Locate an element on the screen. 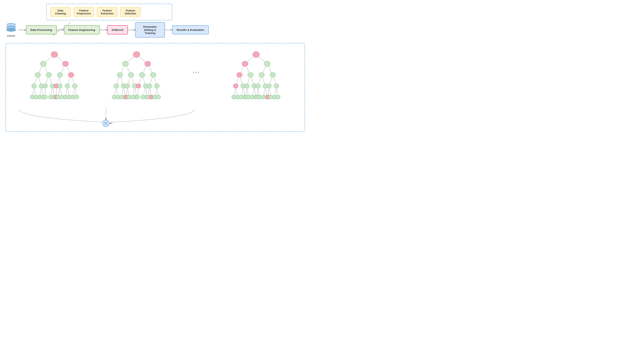  feature-extraction-box: FeatureExtraction is located at coordinates (107, 12).